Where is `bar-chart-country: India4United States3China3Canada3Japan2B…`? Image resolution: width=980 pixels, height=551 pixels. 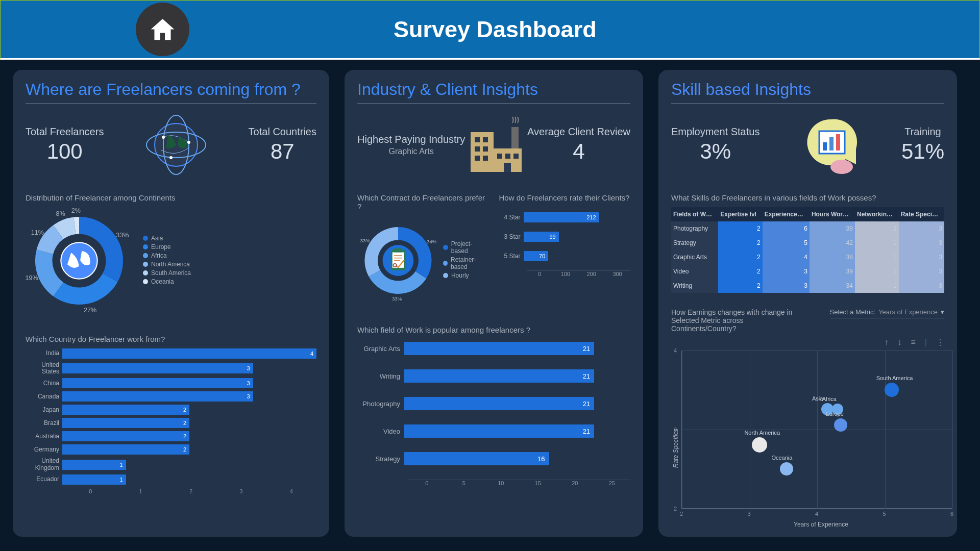 bar-chart-country: India4United States3China3Canada3Japan2B… is located at coordinates (171, 421).